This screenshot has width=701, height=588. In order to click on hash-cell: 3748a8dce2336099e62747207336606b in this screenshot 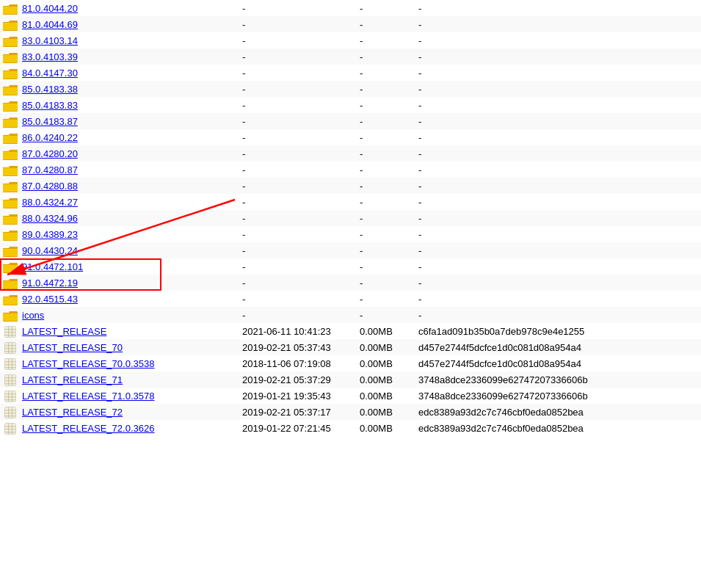, I will do `click(504, 380)`.